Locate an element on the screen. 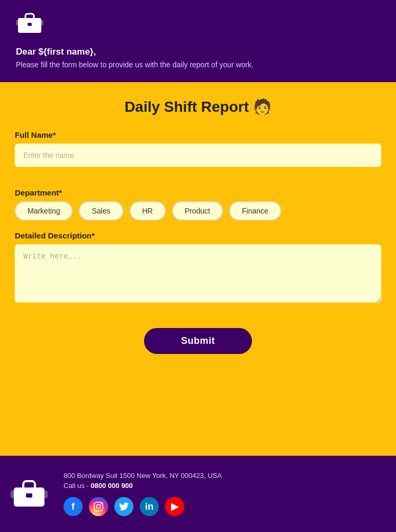 The width and height of the screenshot is (396, 532). full-name-label: Full Name* is located at coordinates (198, 135).